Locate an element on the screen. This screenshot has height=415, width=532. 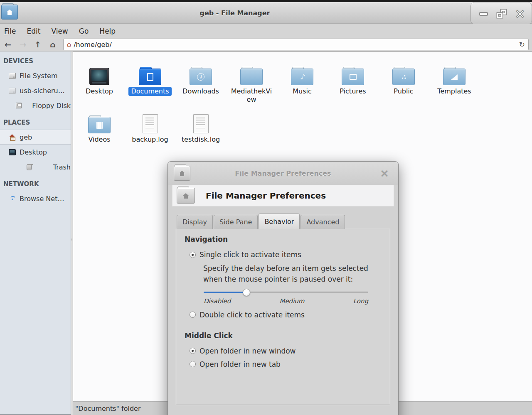
sidebar-item-desktop: Desktop is located at coordinates (35, 152).